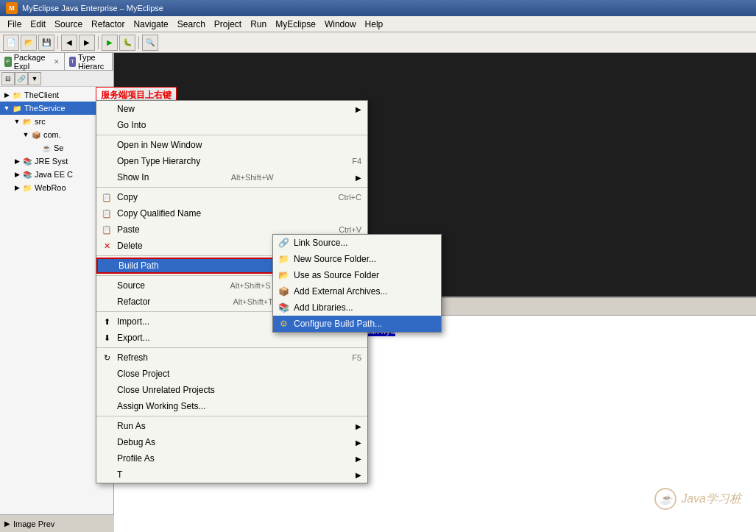  What do you see at coordinates (21, 79) in the screenshot?
I see `link-with-editor-btn: 🔗` at bounding box center [21, 79].